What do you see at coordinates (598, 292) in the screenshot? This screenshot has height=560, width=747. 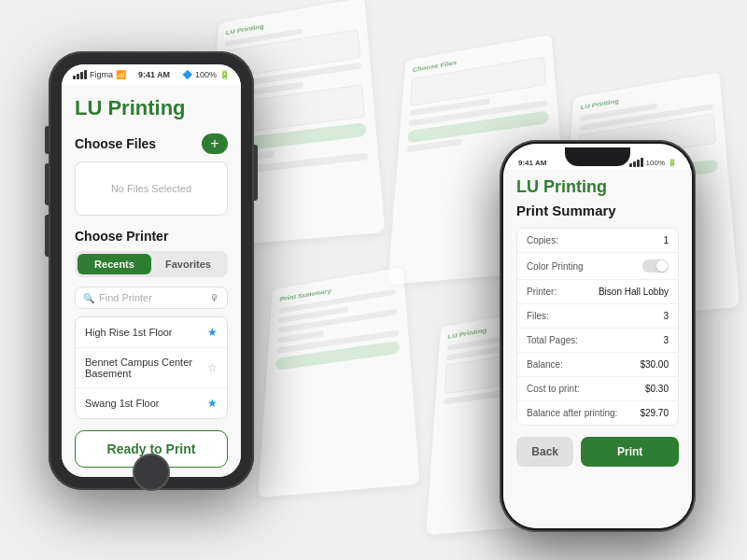 I see `summary-row-printer: Printer: Bison Hall Lobby` at bounding box center [598, 292].